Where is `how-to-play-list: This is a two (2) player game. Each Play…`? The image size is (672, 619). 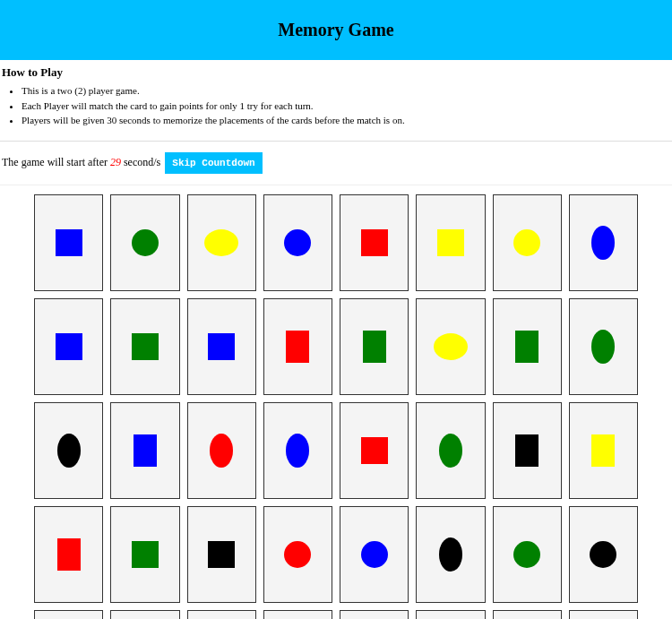
how-to-play-list: This is a two (2) player game. Each Play… is located at coordinates (336, 106).